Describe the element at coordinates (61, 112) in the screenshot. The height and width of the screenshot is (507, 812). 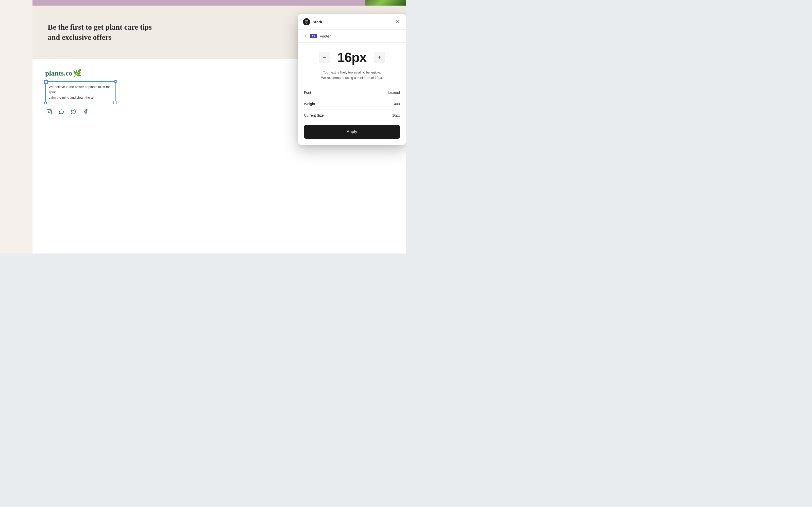
I see `whatsapp-icon` at that location.